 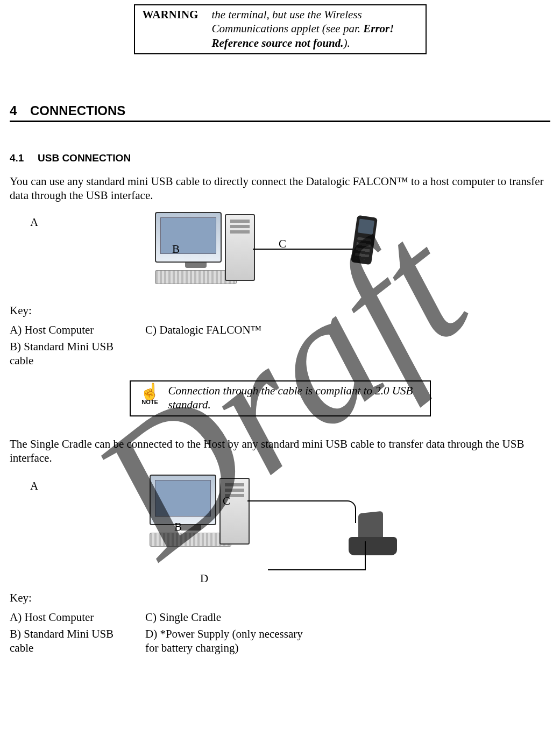 What do you see at coordinates (178, 527) in the screenshot?
I see `fig2-label-b: B` at bounding box center [178, 527].